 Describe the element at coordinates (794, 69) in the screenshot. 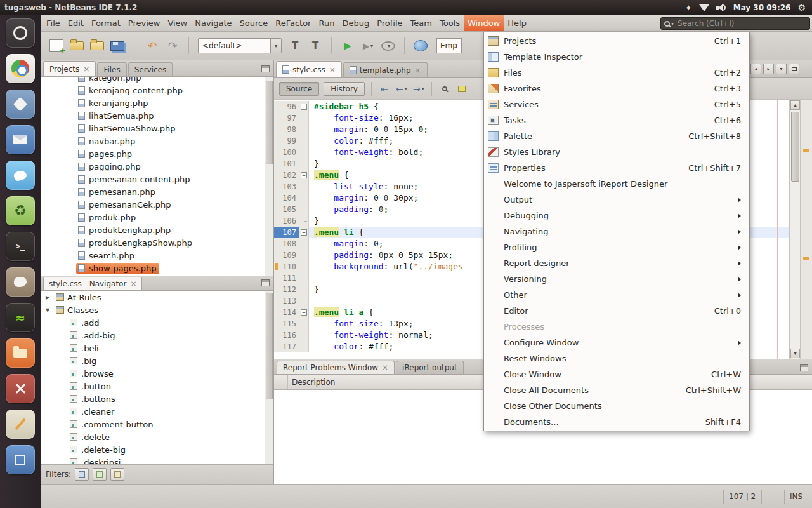

I see `maximize-icon` at that location.